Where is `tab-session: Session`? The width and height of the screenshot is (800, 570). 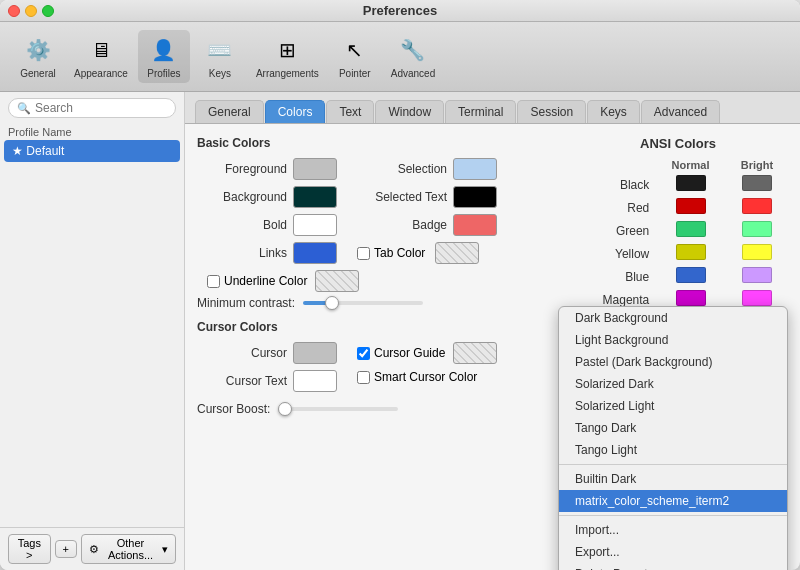 tab-session: Session is located at coordinates (552, 112).